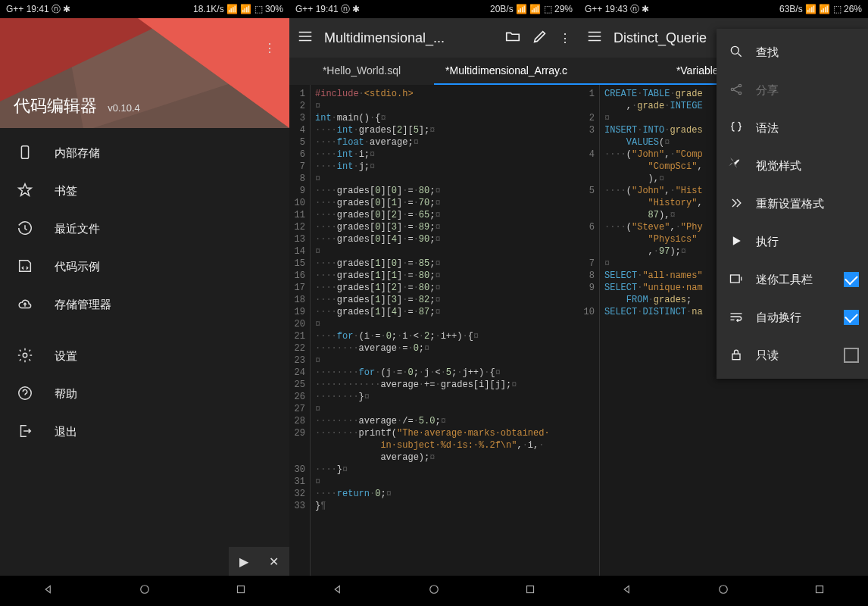  What do you see at coordinates (736, 205) in the screenshot?
I see `chevrons-icon` at bounding box center [736, 205].